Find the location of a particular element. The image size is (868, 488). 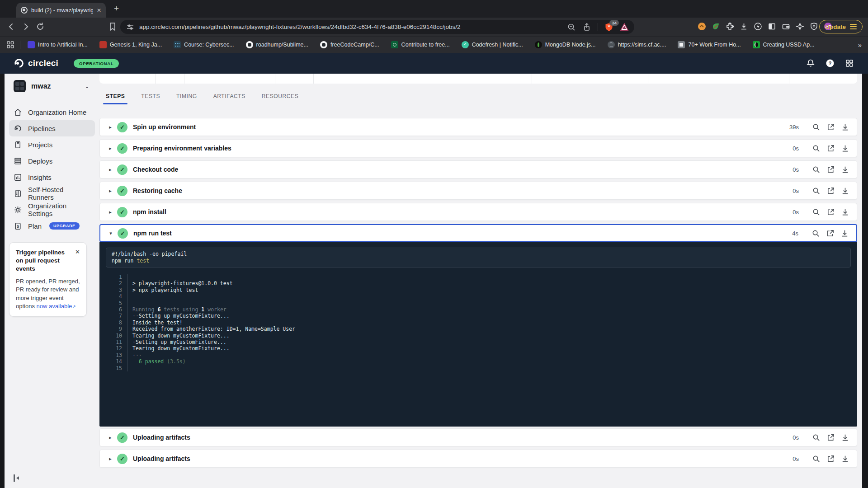

tab-steps: STEPS is located at coordinates (115, 99).